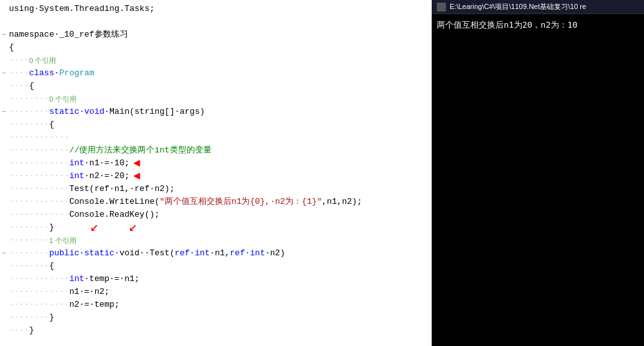  Describe the element at coordinates (77, 73) in the screenshot. I see `code-token: Program` at that location.